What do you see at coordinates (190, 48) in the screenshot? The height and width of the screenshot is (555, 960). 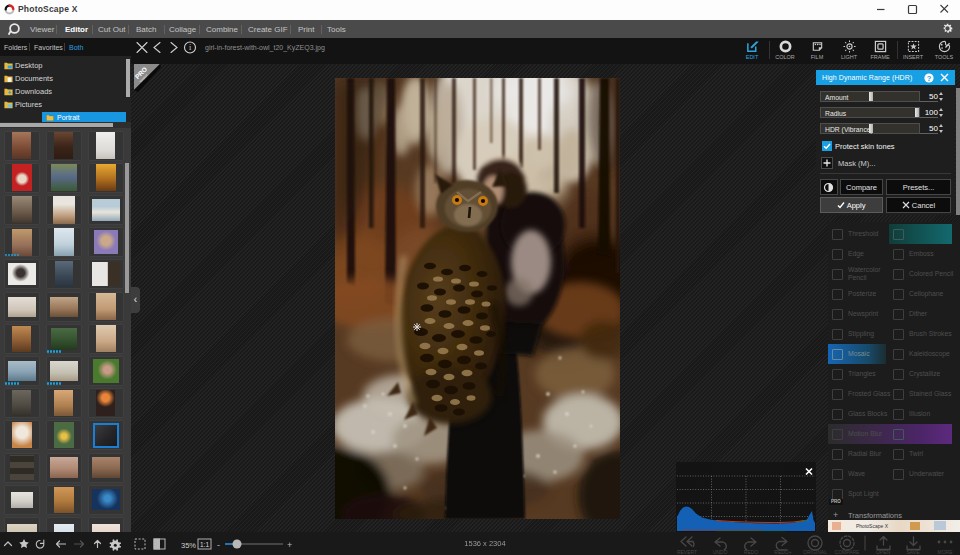 I see `svg-text: i` at bounding box center [190, 48].